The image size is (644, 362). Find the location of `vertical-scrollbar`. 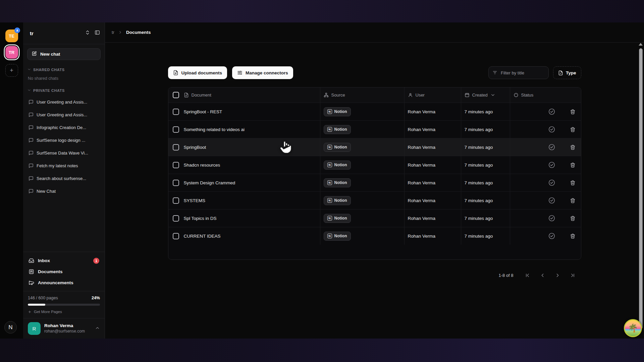

vertical-scrollbar is located at coordinates (641, 190).